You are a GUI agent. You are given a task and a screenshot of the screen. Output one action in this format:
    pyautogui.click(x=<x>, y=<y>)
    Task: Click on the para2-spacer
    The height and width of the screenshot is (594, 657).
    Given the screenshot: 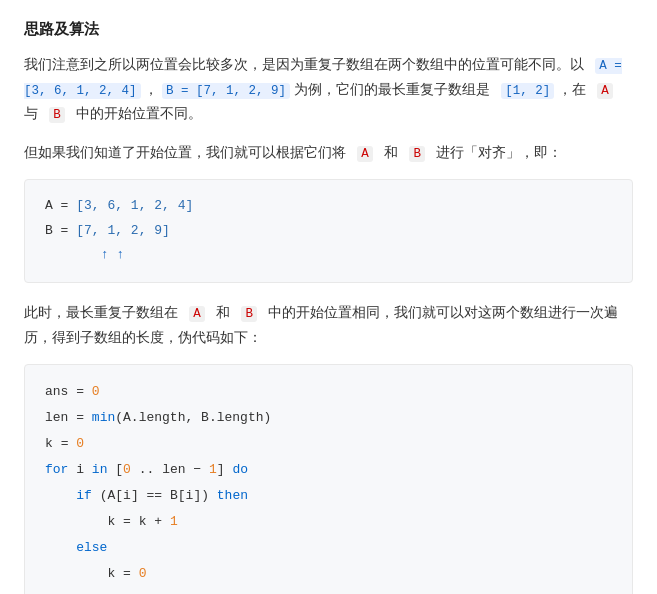 What is the action you would take?
    pyautogui.click(x=352, y=152)
    